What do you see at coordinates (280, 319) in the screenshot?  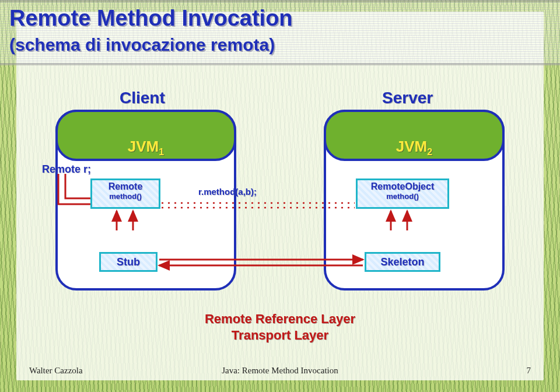 I see `remote-reference-layer-label: Remote Reference Layer` at bounding box center [280, 319].